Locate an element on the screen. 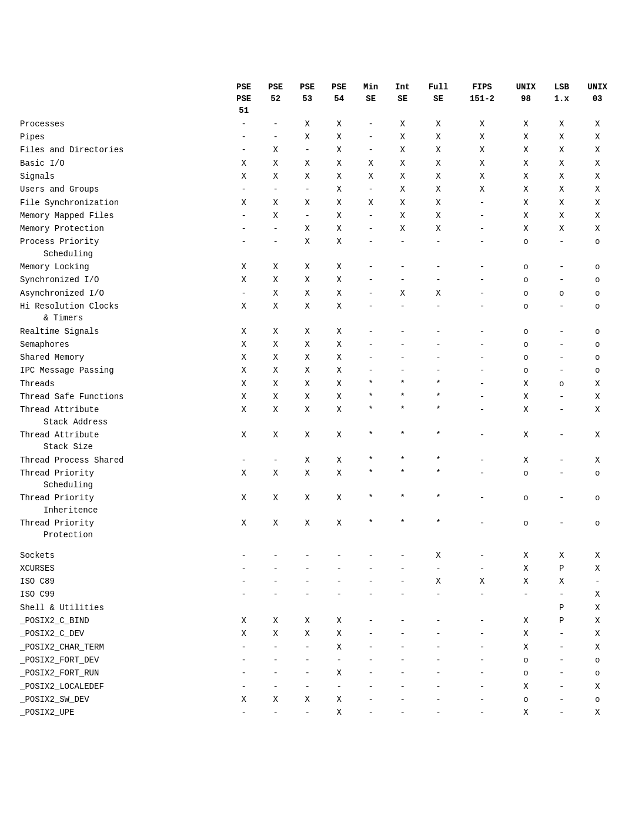 The image size is (635, 840). feature-cell: Memory Protection is located at coordinates (123, 229).